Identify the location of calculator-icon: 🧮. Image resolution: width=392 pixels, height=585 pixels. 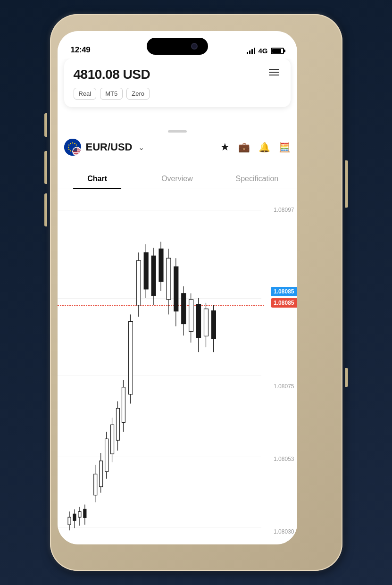
(285, 147).